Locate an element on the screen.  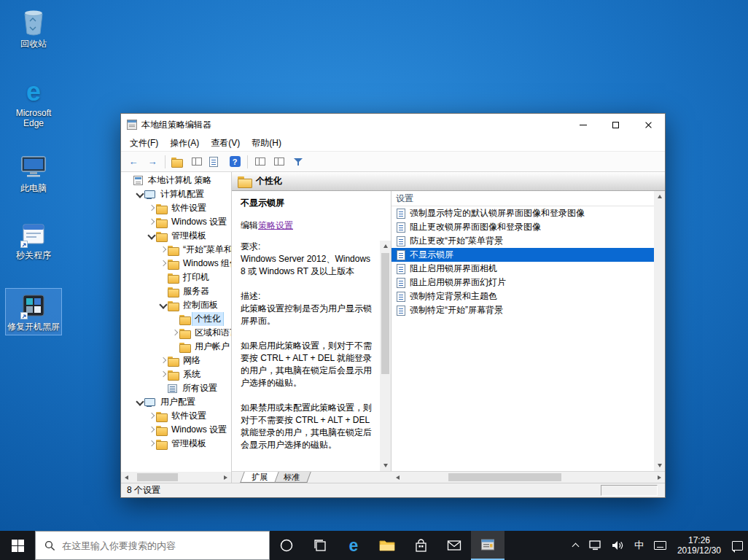
desktop-icon-edge: e Microsoft Edge is located at coordinates (34, 104).